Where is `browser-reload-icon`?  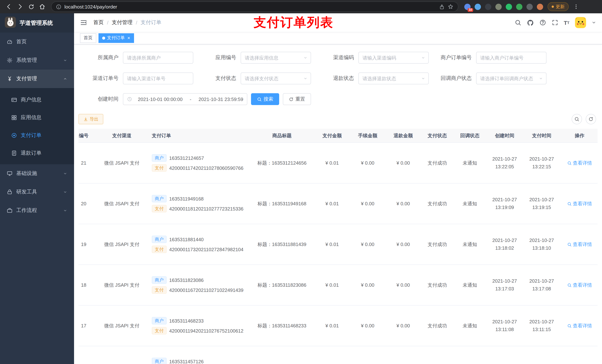
browser-reload-icon is located at coordinates (31, 7).